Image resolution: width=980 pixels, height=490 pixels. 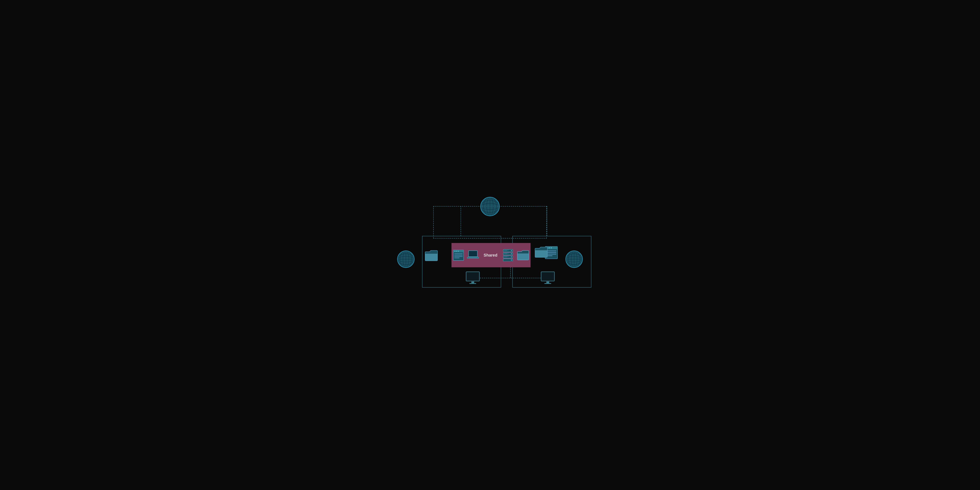 What do you see at coordinates (490, 245) in the screenshot?
I see `network-diagram: Shared` at bounding box center [490, 245].